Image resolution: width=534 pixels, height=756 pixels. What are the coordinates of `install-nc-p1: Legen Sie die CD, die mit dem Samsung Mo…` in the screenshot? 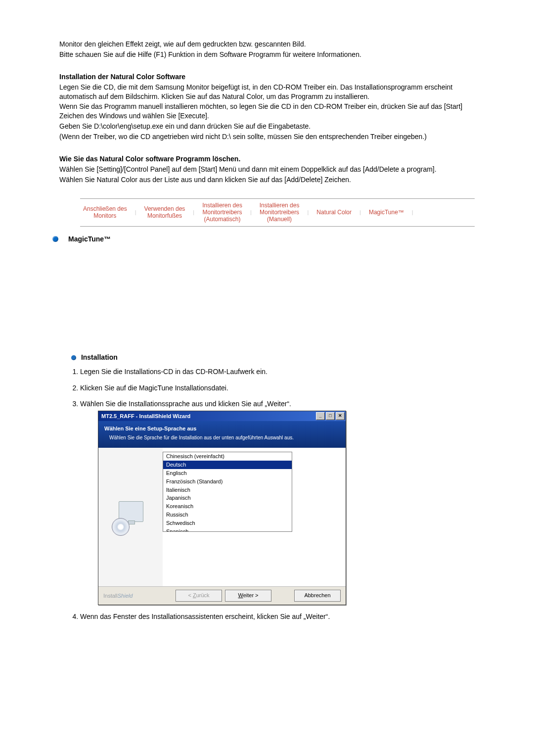 It's located at (267, 92).